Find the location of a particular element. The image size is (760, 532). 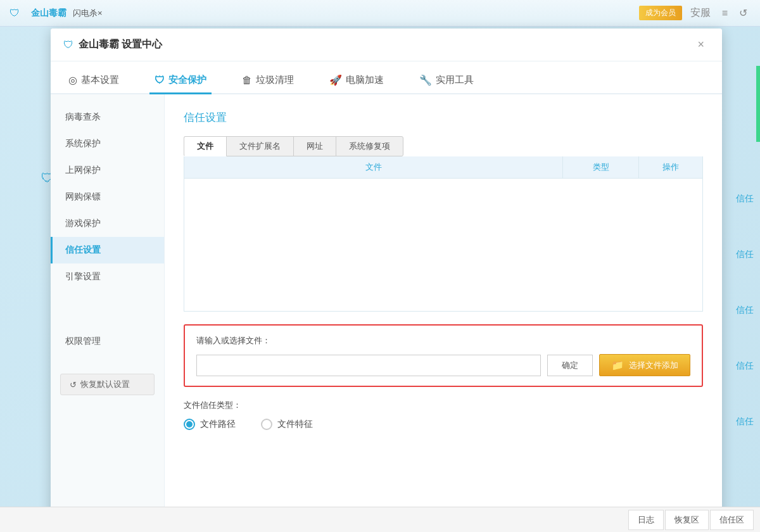

tab-speed-icon: 🚀 is located at coordinates (336, 80).